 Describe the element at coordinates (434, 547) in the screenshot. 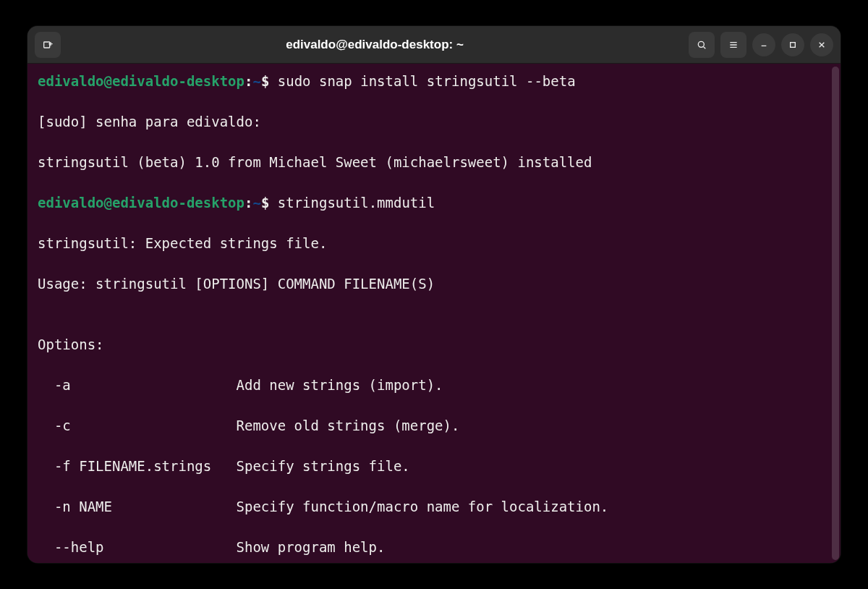

I see `output-line: --help Show program help.` at that location.